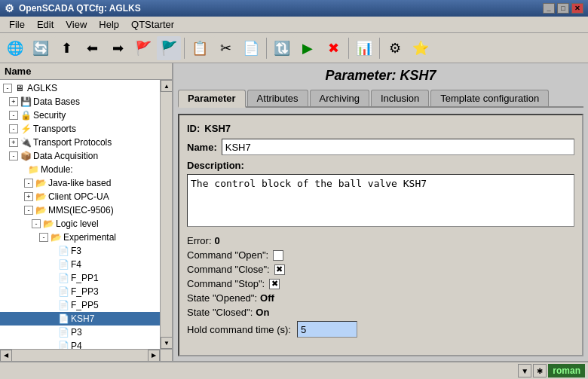 The height and width of the screenshot is (379, 588). Describe the element at coordinates (80, 332) in the screenshot. I see `tree-item: 📄P3` at that location.